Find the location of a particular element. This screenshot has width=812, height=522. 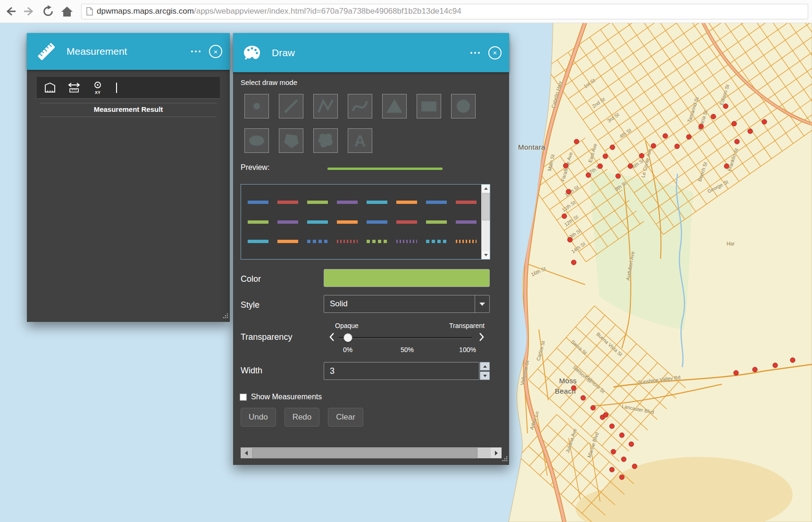

scroll-down-button is located at coordinates (486, 255).